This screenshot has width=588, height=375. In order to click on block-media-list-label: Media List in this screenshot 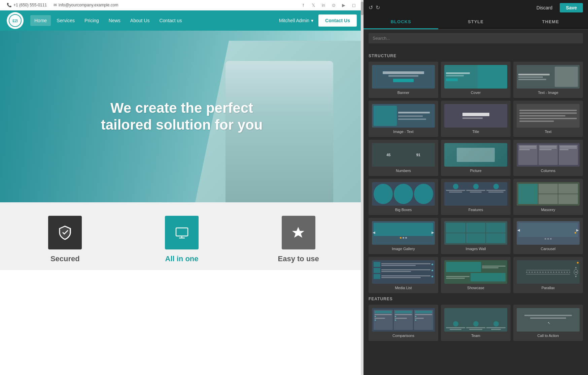, I will do `click(403, 288)`.